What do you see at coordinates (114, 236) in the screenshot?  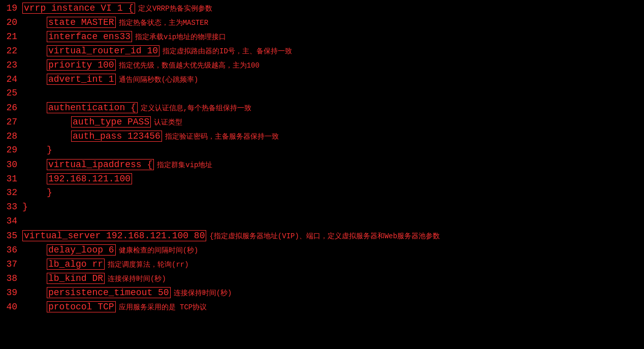 I see `code-boxed: virtual_server 192.168.121.100 80` at bounding box center [114, 236].